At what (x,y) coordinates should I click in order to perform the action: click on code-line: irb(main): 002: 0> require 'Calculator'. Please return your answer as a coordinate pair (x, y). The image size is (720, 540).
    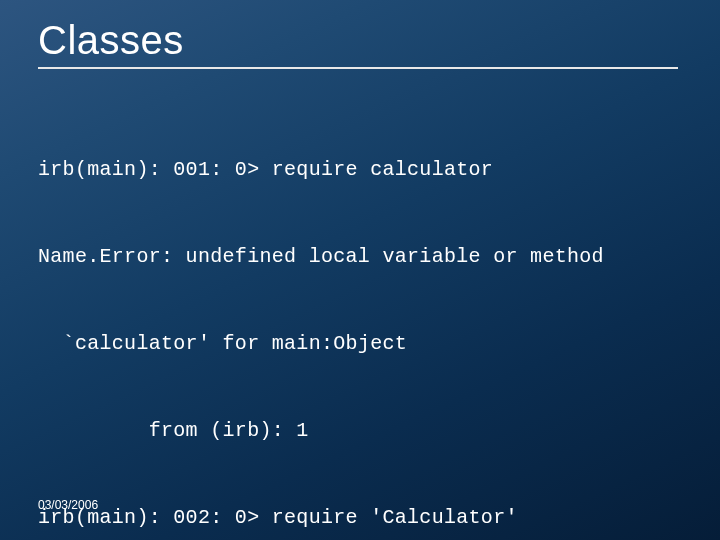
    Looking at the image, I should click on (360, 518).